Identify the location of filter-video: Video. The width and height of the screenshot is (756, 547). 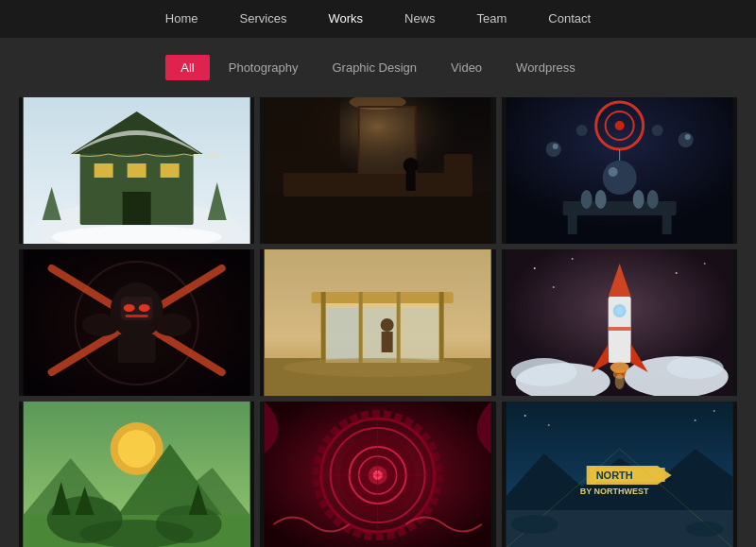
(467, 68).